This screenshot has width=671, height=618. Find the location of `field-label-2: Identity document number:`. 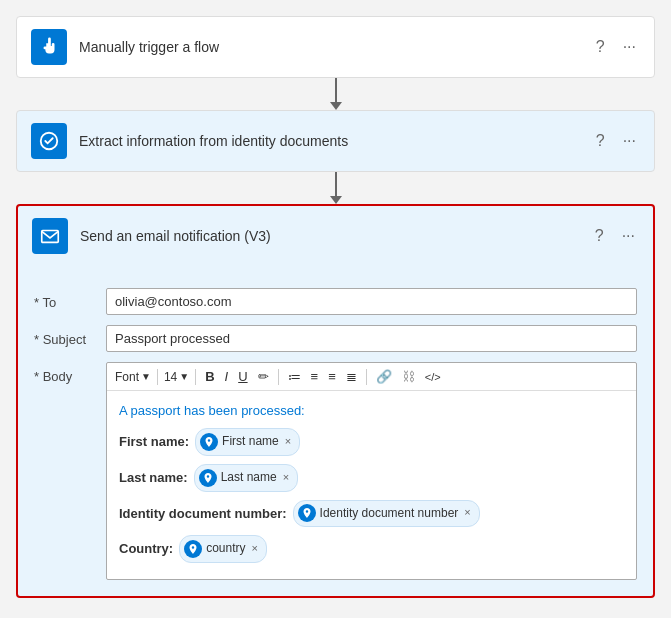

field-label-2: Identity document number: is located at coordinates (203, 514).